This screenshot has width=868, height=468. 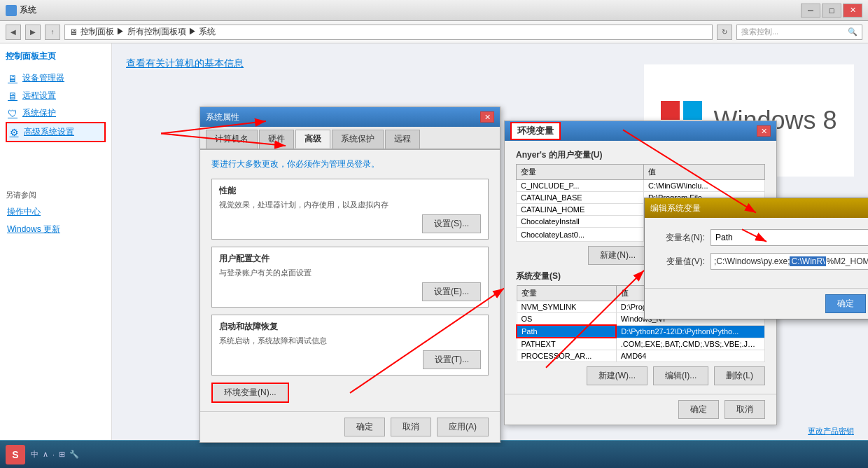 I want to click on startup-title: 启动和故障恢复, so click(x=350, y=326).